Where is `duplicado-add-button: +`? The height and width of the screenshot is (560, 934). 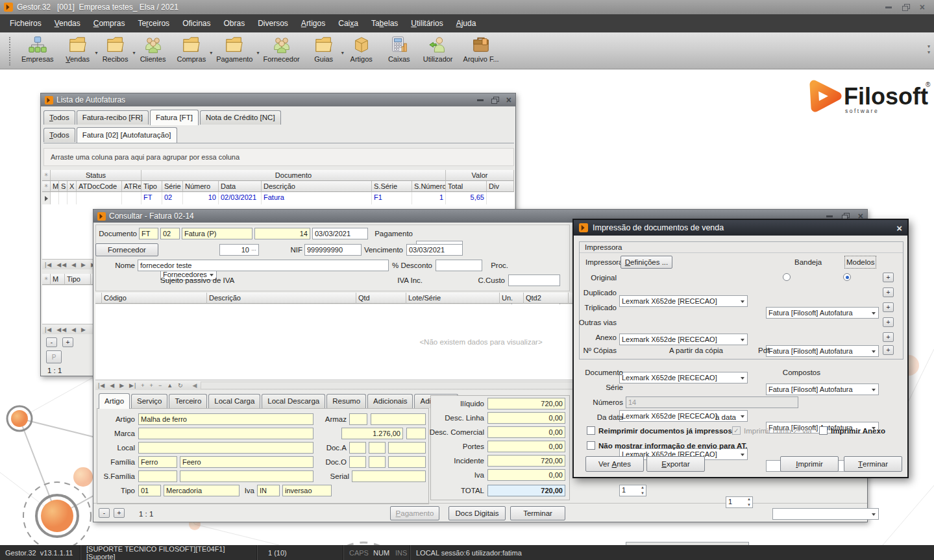
duplicado-add-button: + is located at coordinates (888, 292).